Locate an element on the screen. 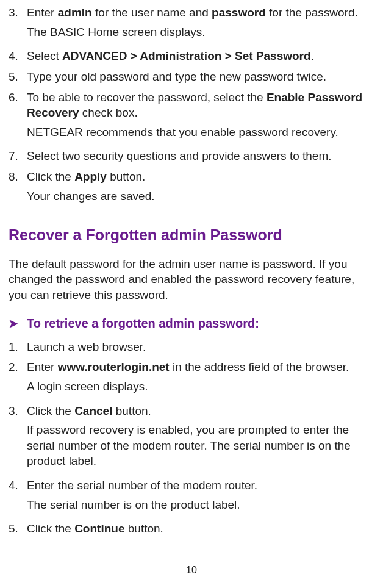 The height and width of the screenshot is (588, 383). list-item: 3.Click the Cancel button.If password re… is located at coordinates (190, 438).